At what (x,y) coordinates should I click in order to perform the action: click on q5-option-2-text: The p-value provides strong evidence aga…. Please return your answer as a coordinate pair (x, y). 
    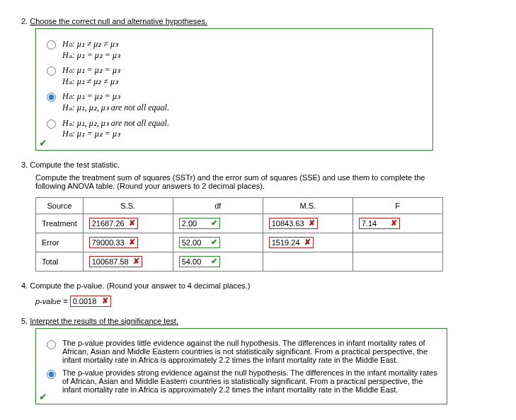
    Looking at the image, I should click on (251, 381).